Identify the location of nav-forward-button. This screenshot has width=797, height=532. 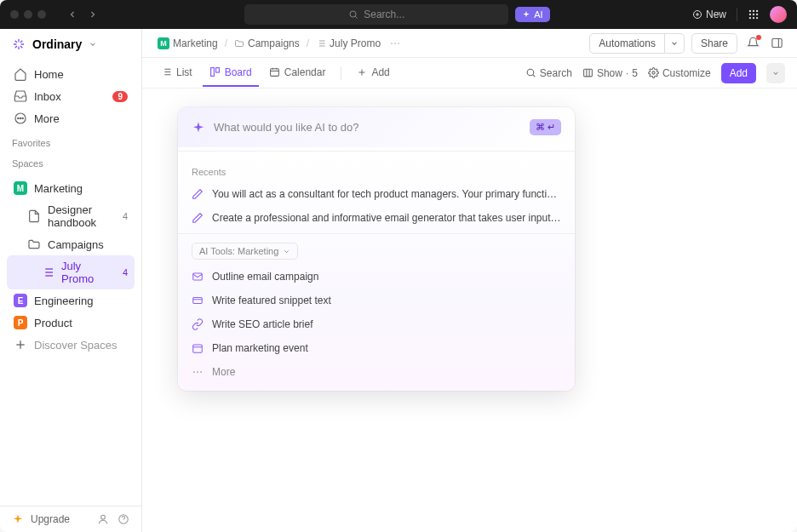
(93, 14).